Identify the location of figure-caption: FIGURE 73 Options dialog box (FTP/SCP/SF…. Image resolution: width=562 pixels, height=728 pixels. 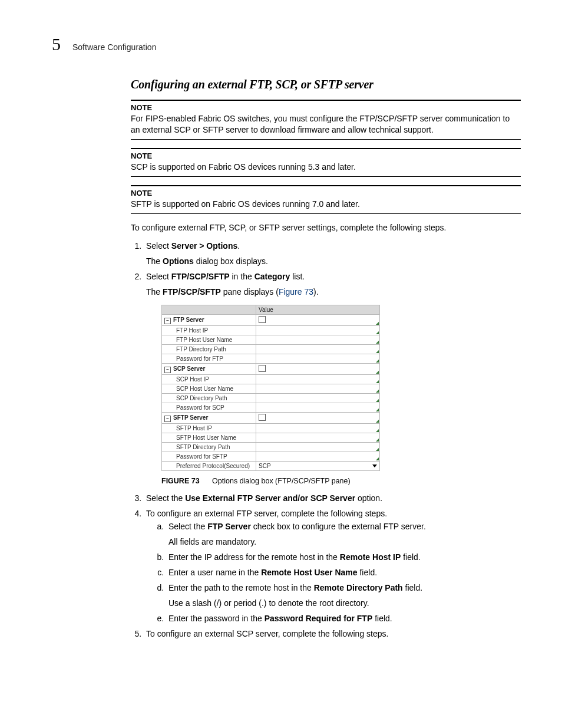
(341, 481).